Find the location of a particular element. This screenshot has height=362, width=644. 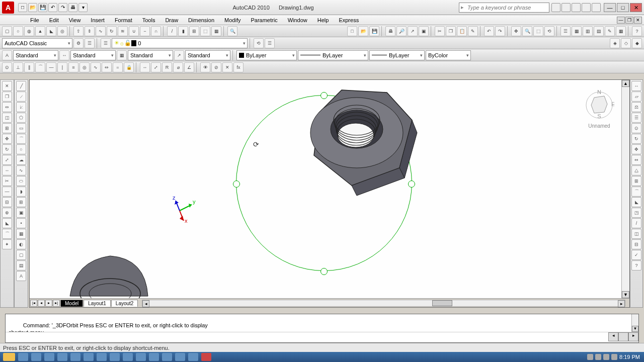

arc-icon: ⌒ is located at coordinates (21, 139).